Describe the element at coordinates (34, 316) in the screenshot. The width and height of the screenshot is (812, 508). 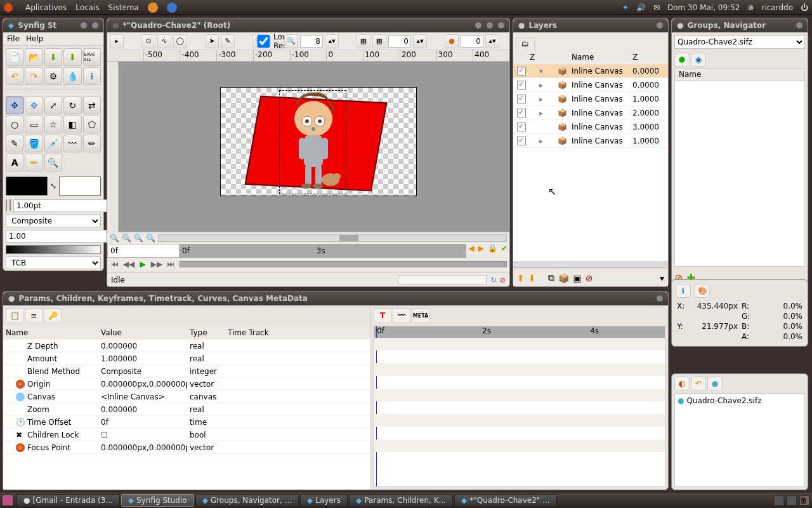
I see `children-tab-icon: ≡` at that location.